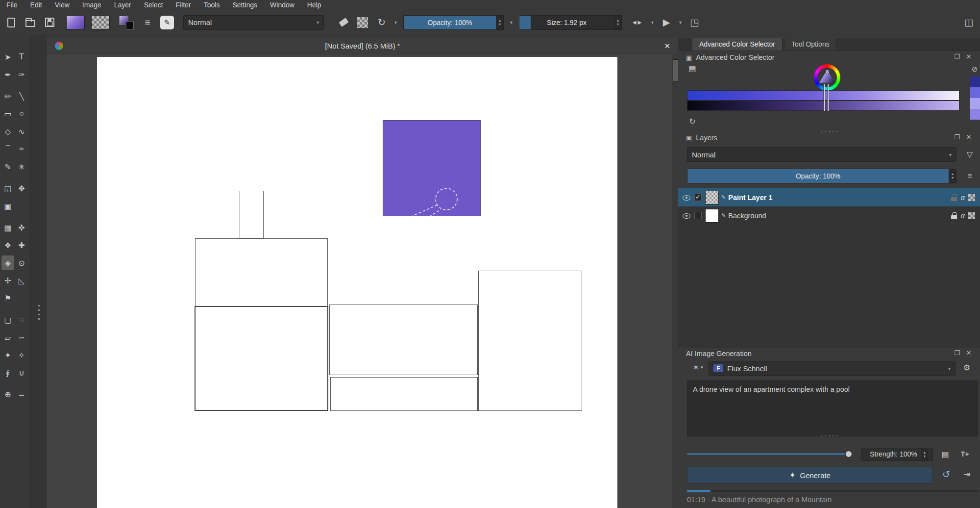 The height and width of the screenshot is (508, 980). What do you see at coordinates (22, 149) in the screenshot?
I see `freehand-path-tool: ≈` at bounding box center [22, 149].